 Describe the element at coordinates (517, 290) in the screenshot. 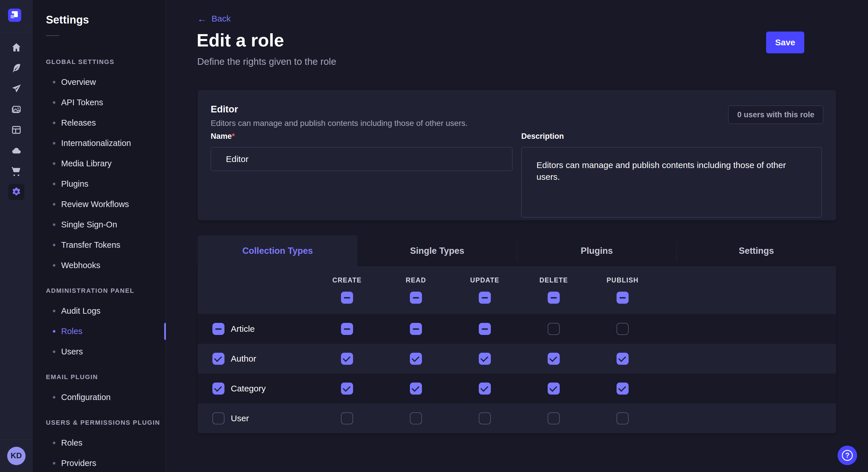

I see `permissions-header-row: CREATEREADUPDATEDELETEPUBLISH` at that location.